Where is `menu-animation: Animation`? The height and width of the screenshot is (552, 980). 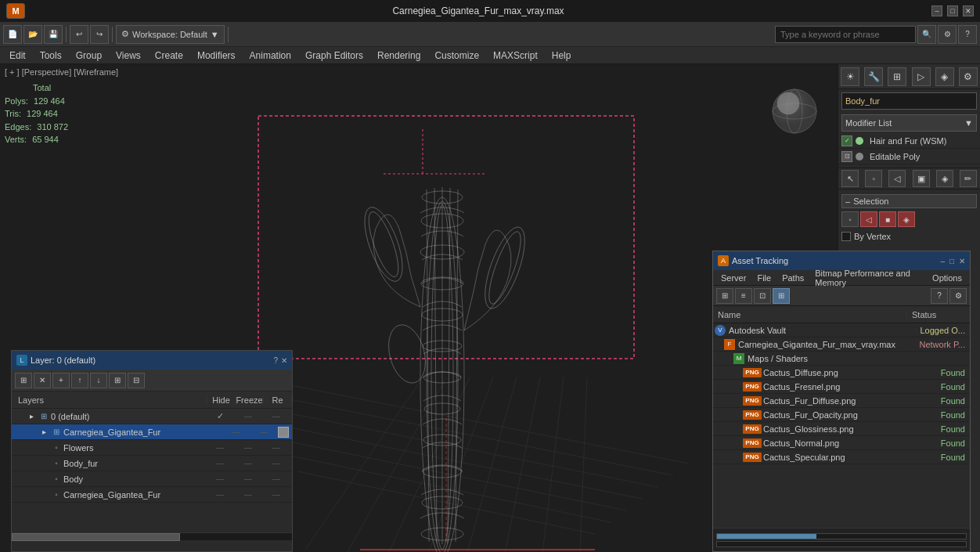 menu-animation: Animation is located at coordinates (271, 56).